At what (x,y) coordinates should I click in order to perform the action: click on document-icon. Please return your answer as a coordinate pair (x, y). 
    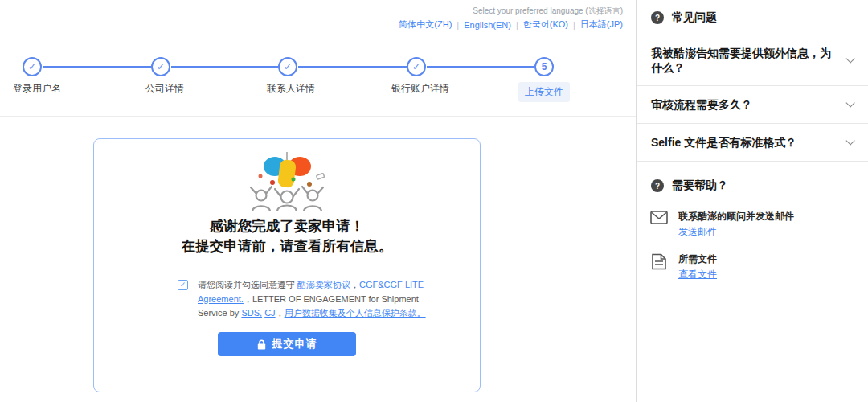
    Looking at the image, I should click on (659, 262).